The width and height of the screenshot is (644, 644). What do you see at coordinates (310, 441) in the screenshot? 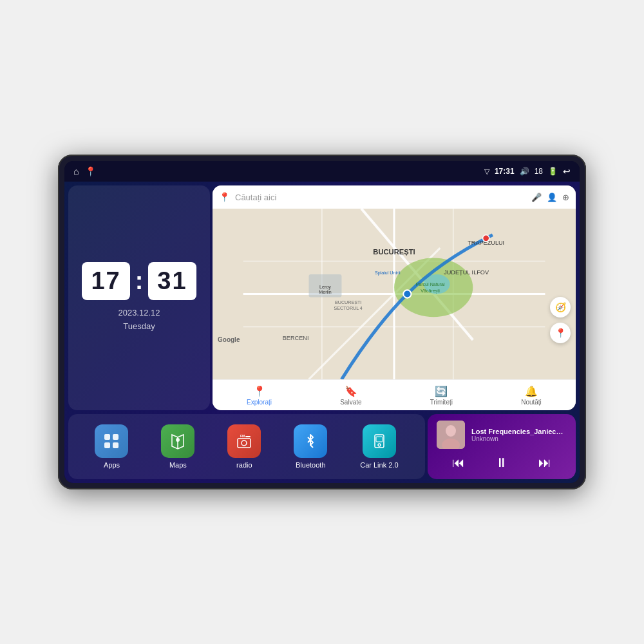
I see `bluetooth-icon` at bounding box center [310, 441].